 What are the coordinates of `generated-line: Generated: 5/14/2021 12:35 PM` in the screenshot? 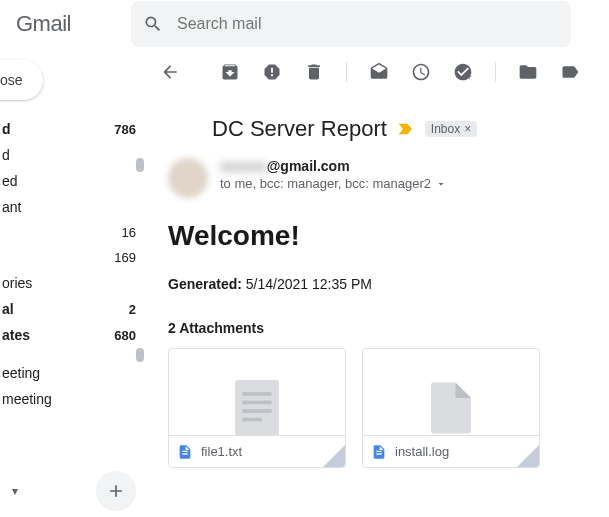 It's located at (378, 284).